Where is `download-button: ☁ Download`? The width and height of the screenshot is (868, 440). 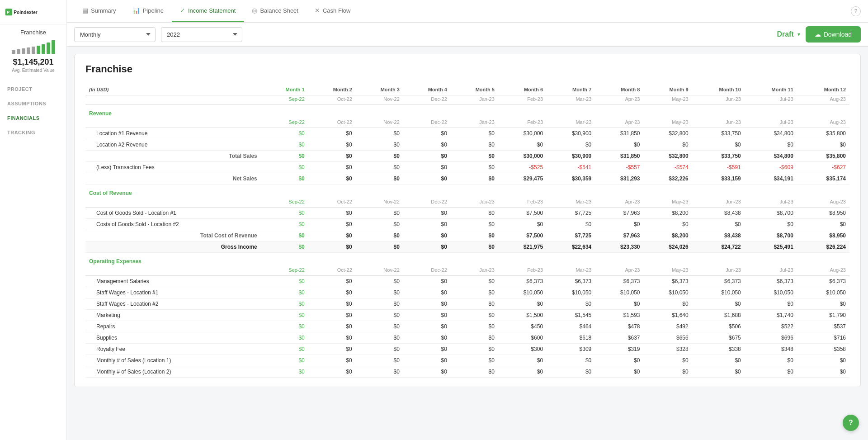 download-button: ☁ Download is located at coordinates (833, 34).